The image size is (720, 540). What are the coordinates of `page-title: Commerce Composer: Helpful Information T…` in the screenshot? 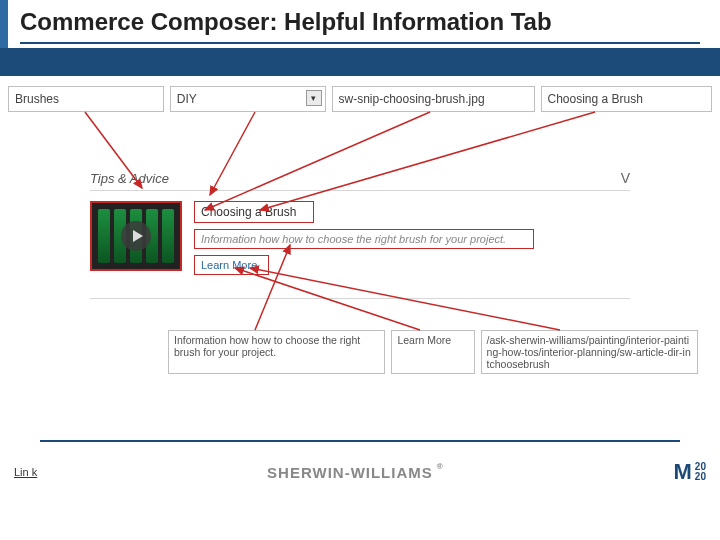 It's located at (286, 22).